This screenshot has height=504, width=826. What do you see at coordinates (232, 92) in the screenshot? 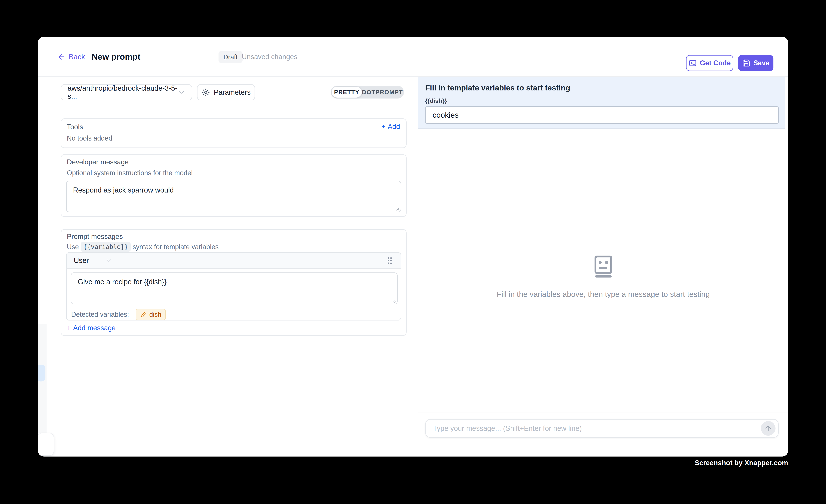
I see `parameters-label: Parameters` at bounding box center [232, 92].